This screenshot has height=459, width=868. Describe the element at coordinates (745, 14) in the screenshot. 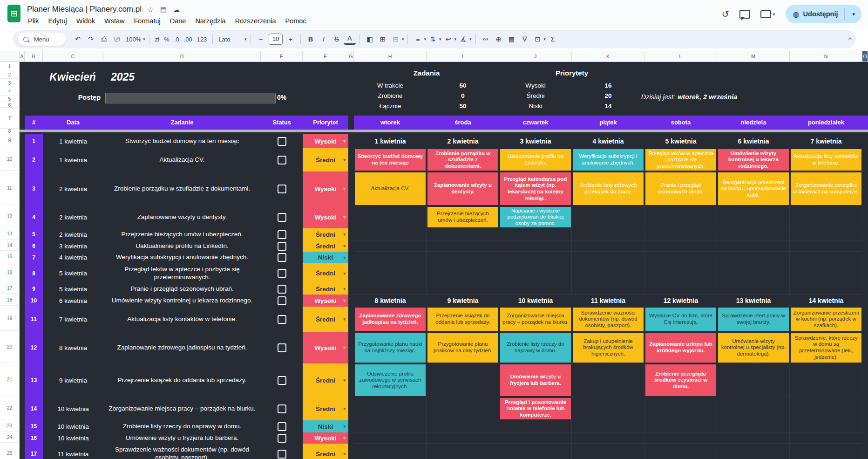

I see `comments-icon` at that location.